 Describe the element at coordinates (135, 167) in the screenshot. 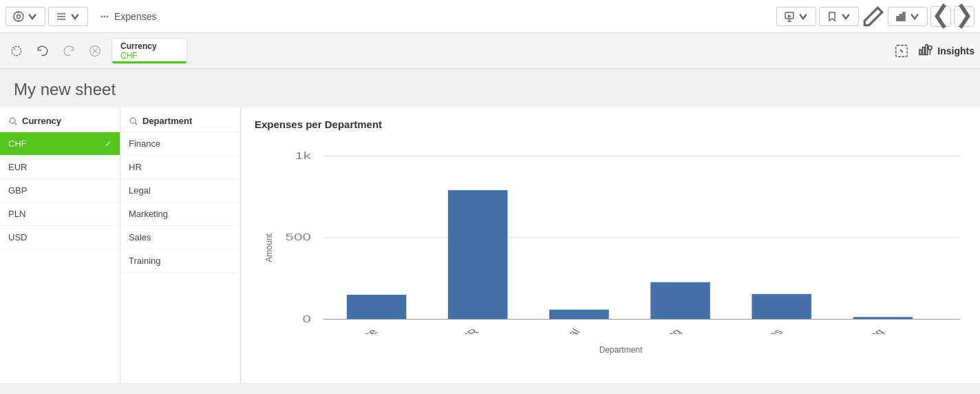

I see `department-item-label: HR` at that location.